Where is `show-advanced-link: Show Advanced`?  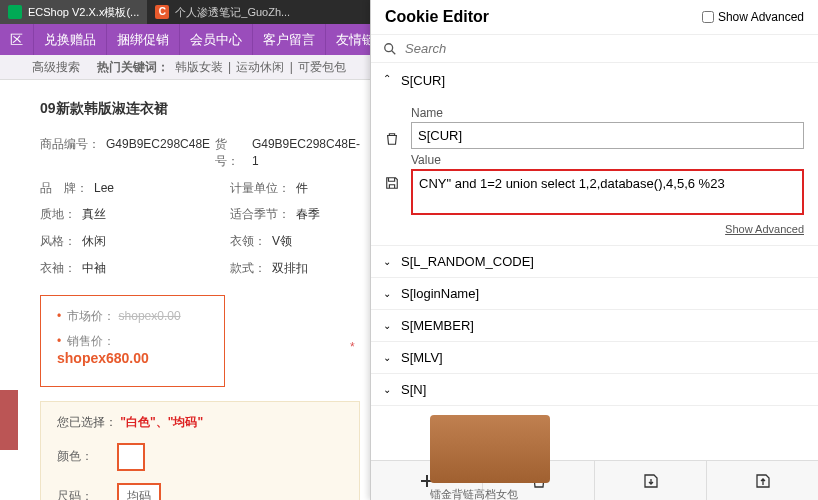 show-advanced-link: Show Advanced is located at coordinates (608, 229).